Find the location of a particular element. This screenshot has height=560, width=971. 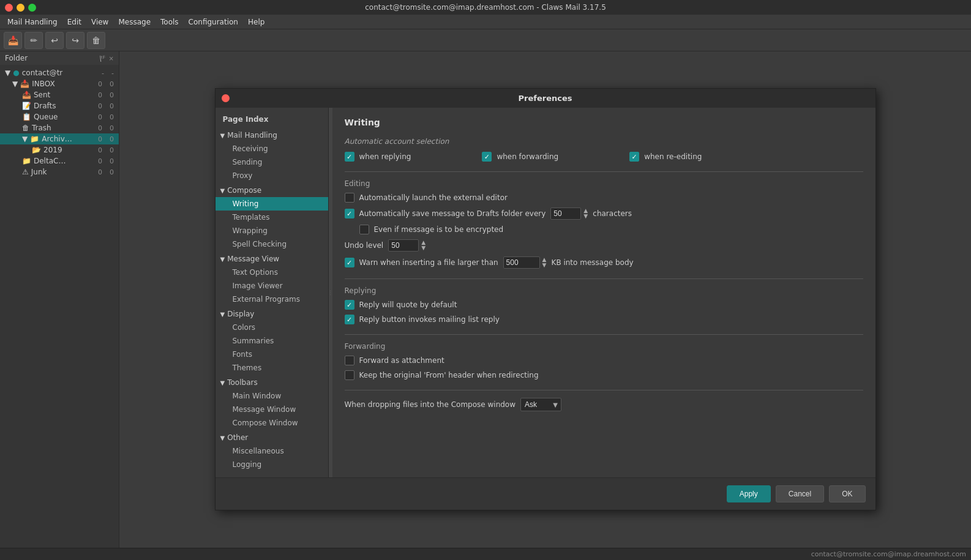

nav-wrapping: Wrapping is located at coordinates (272, 231).